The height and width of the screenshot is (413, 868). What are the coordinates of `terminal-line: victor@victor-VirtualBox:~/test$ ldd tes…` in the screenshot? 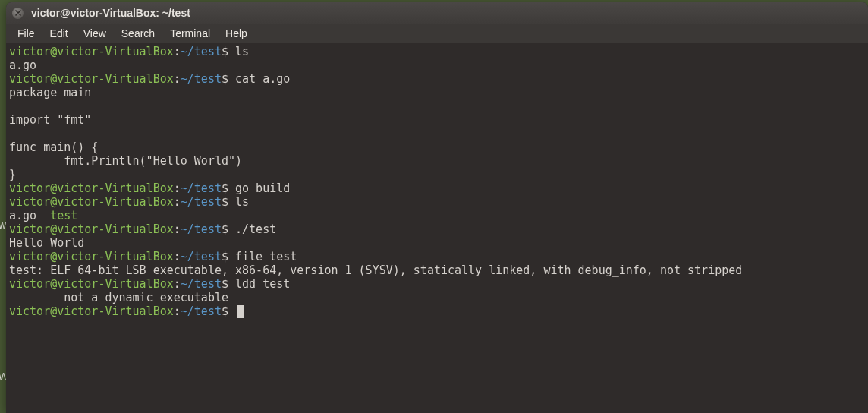 It's located at (437, 284).